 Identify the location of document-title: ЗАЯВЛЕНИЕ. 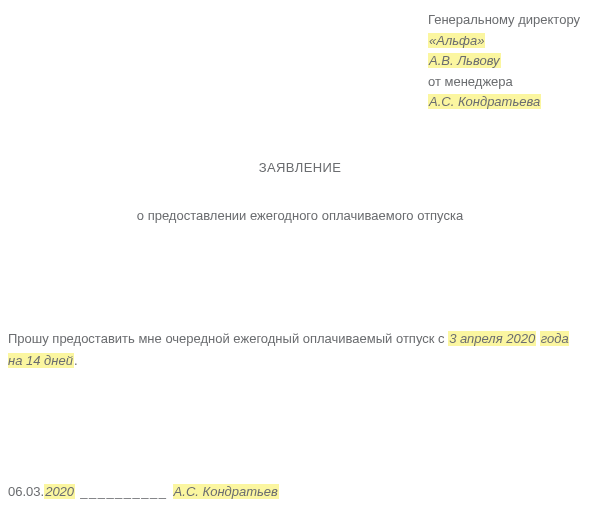
(300, 168).